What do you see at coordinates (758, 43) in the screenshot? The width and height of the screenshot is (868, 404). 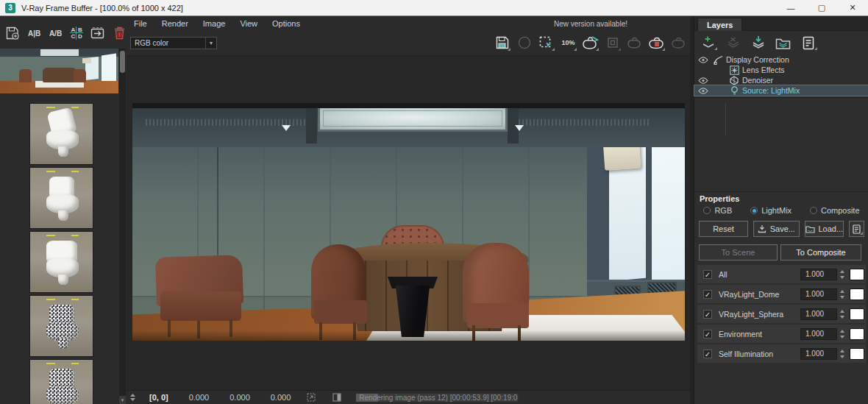 I see `save-layers-icon` at bounding box center [758, 43].